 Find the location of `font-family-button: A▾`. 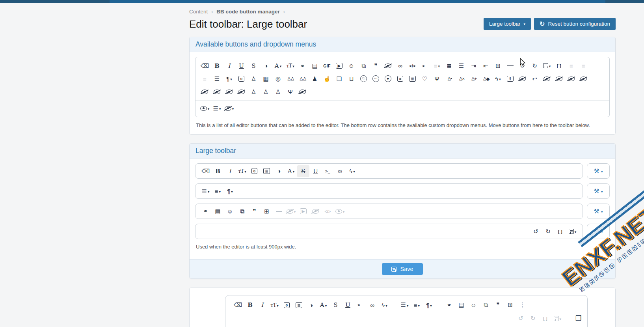

font-family-button: A▾ is located at coordinates (278, 66).